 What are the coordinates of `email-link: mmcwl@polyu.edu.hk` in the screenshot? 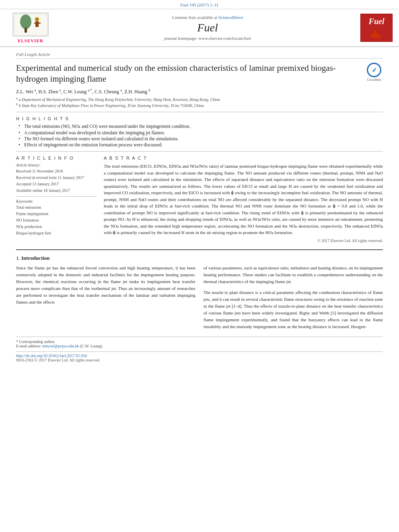 It's located at (60, 346).